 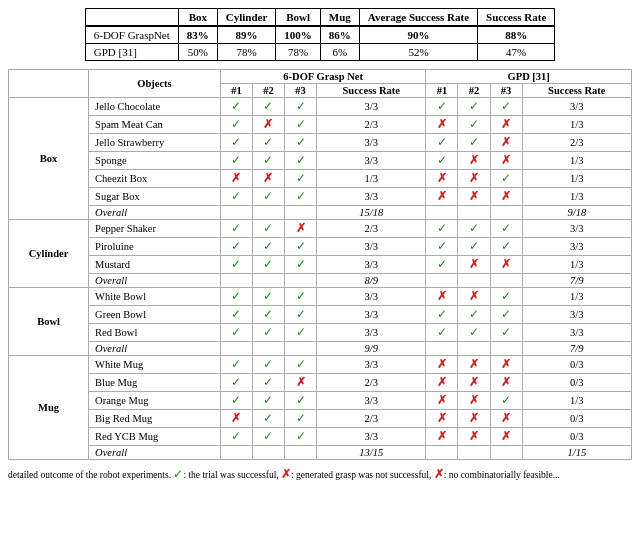 What do you see at coordinates (268, 91) in the screenshot?
I see `graspnet-trial2-header: #2` at bounding box center [268, 91].